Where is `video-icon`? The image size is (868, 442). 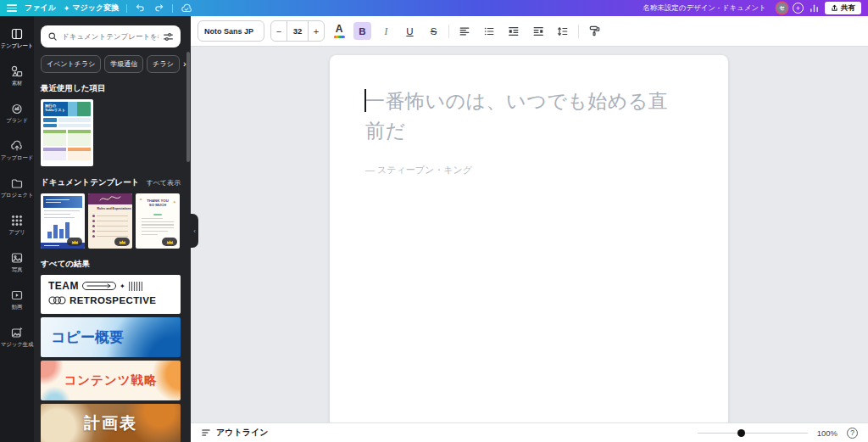 video-icon is located at coordinates (17, 295).